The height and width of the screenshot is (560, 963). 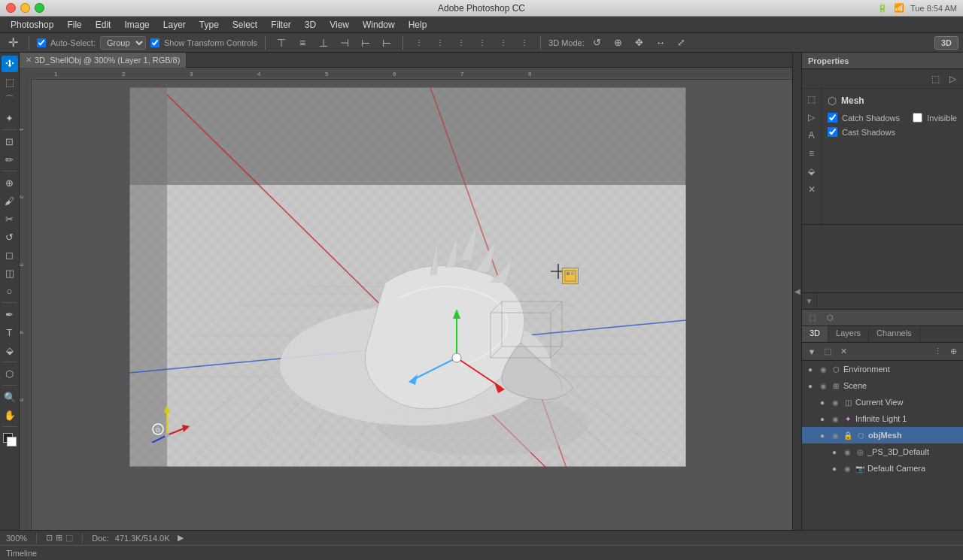 What do you see at coordinates (812, 135) in the screenshot?
I see `prop-tool-3: A` at bounding box center [812, 135].